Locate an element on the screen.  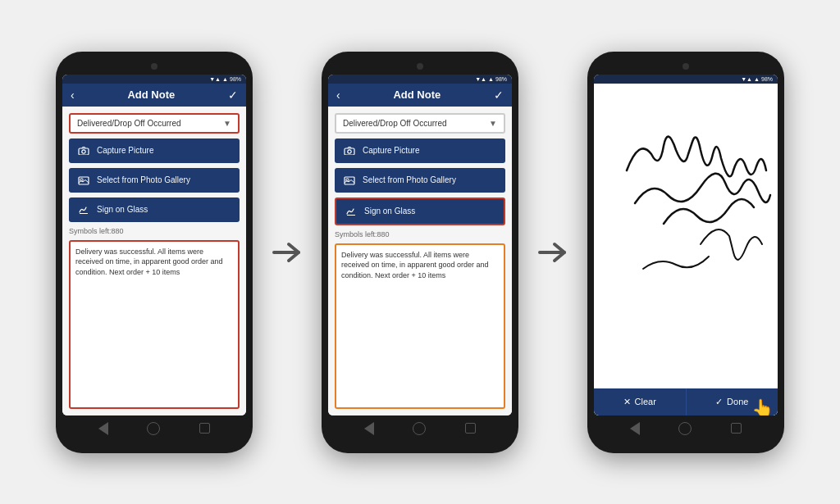
clear-label: Clear is located at coordinates (646, 402).